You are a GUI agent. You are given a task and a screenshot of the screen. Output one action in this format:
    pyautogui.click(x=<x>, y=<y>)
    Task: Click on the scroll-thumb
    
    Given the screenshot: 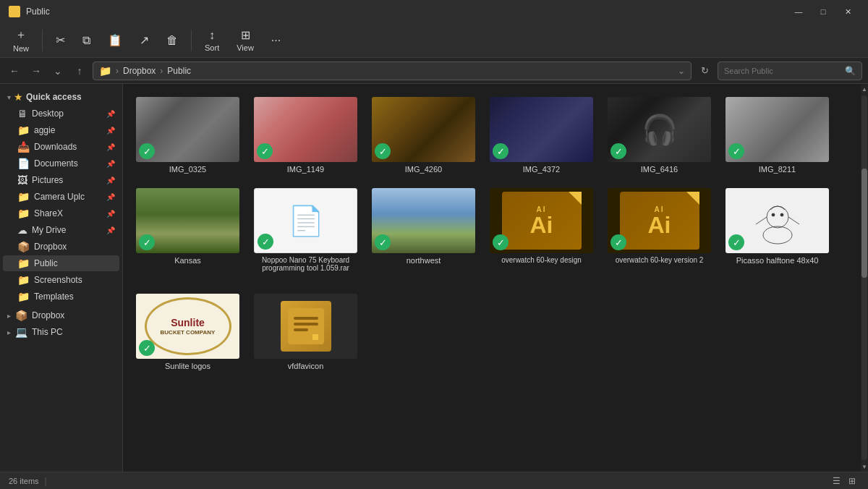 What is the action you would take?
    pyautogui.click(x=864, y=223)
    